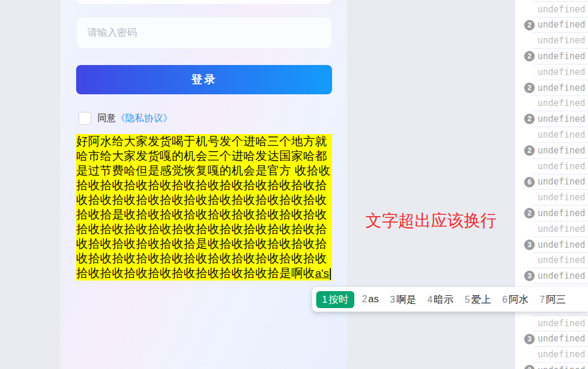  I want to click on privacy-policy-link: 《隐私协议》, so click(144, 118).